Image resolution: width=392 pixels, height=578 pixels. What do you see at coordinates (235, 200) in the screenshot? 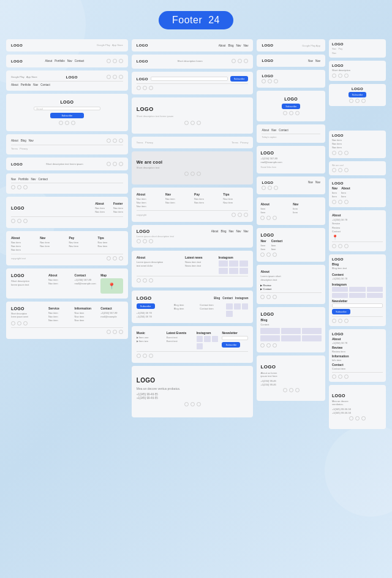
I see `col-tips: Tips Nav item Nav item` at bounding box center [235, 200].